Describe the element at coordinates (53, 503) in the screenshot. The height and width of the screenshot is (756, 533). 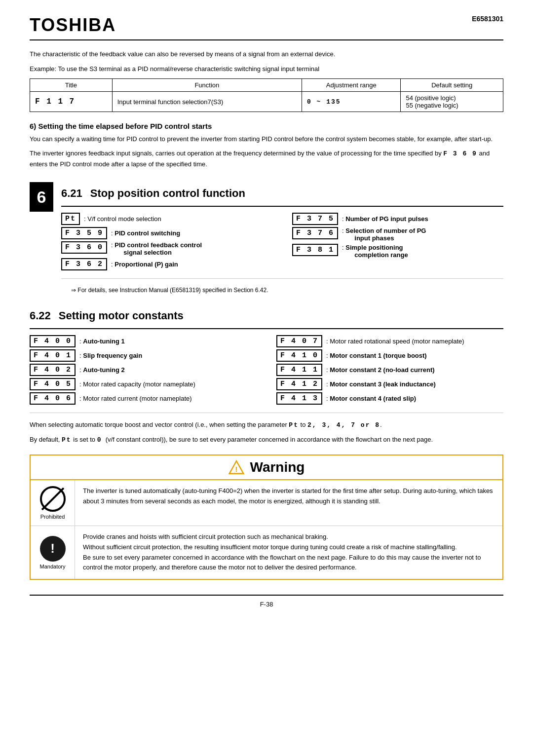
I see `prohibited-symbol: Prohibited` at that location.